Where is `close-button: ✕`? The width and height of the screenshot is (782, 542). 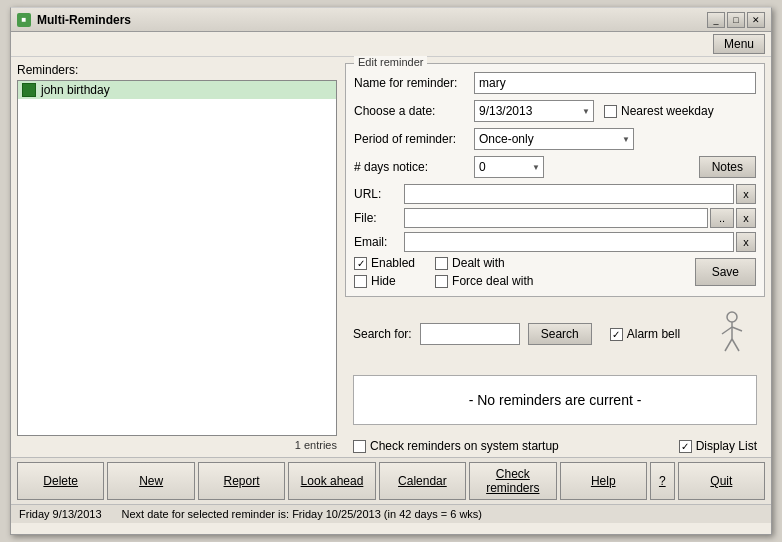
close-button: ✕ is located at coordinates (756, 20).